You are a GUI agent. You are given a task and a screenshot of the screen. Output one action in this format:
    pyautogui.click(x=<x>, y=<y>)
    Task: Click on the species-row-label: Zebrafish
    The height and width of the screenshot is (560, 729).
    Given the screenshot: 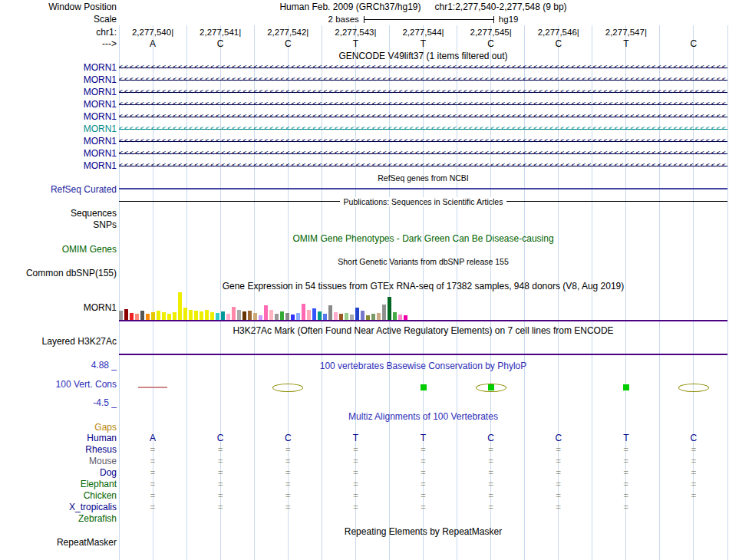 What is the action you would take?
    pyautogui.click(x=97, y=519)
    